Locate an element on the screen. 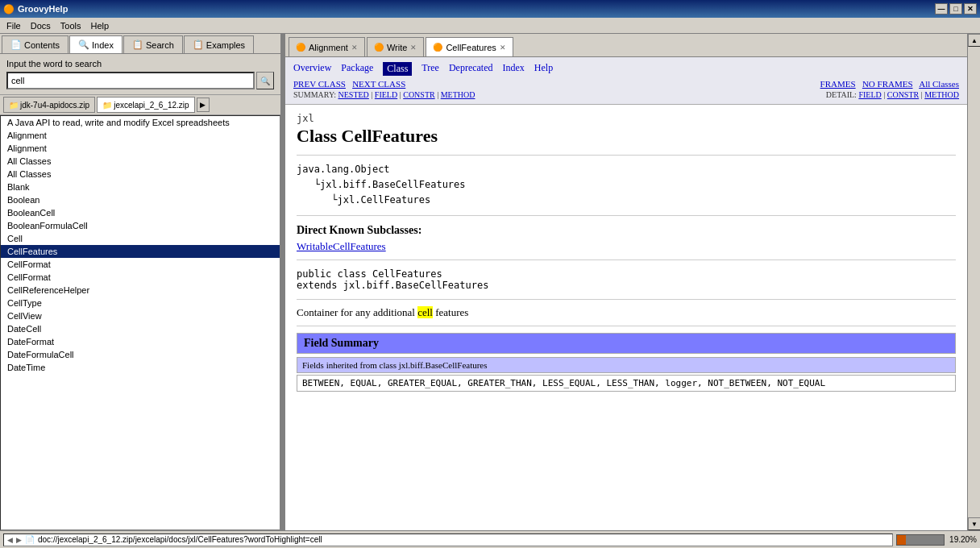 The width and height of the screenshot is (980, 548). detail-constr: CONSTR is located at coordinates (903, 95).